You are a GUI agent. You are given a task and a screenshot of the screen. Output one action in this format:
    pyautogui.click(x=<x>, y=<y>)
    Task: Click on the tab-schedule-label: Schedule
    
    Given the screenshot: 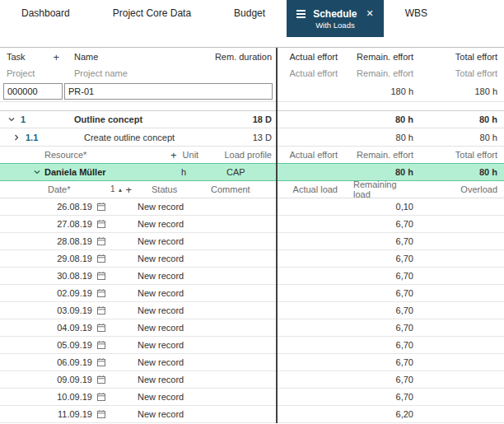 What is the action you would take?
    pyautogui.click(x=334, y=14)
    